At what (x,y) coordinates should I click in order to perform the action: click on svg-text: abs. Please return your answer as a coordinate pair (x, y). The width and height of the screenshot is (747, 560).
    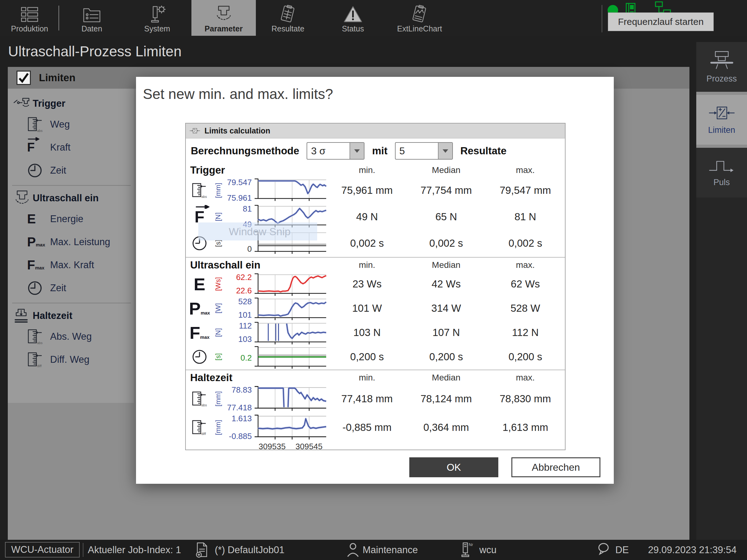
    Looking at the image, I should click on (40, 131).